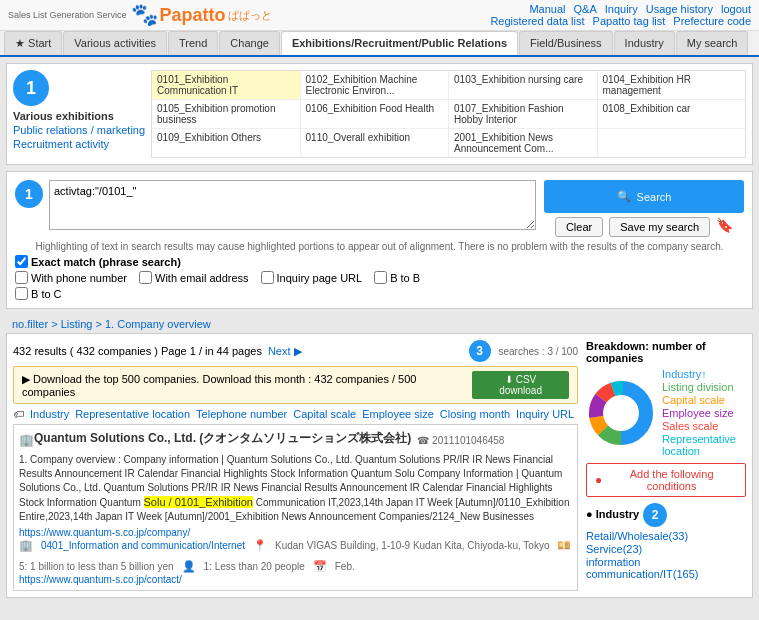 The image size is (759, 620). I want to click on exhibition-cell: 0108_Exhibition car, so click(672, 114).